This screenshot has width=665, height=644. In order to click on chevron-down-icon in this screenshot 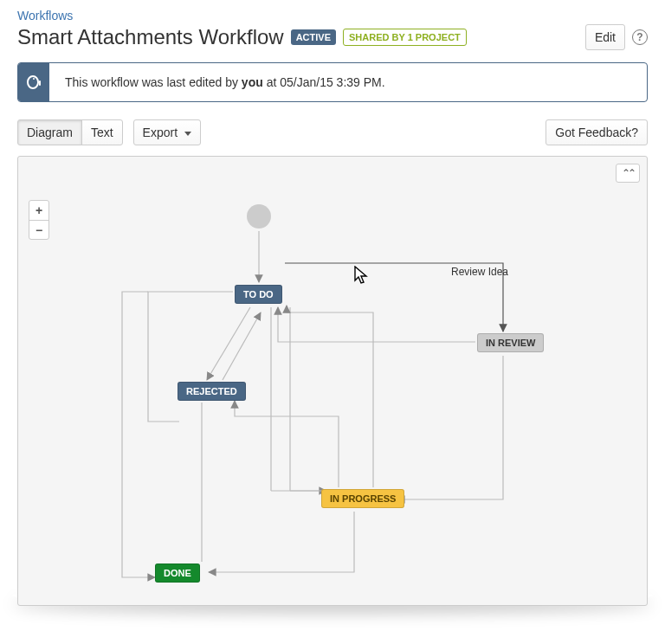, I will do `click(188, 133)`.